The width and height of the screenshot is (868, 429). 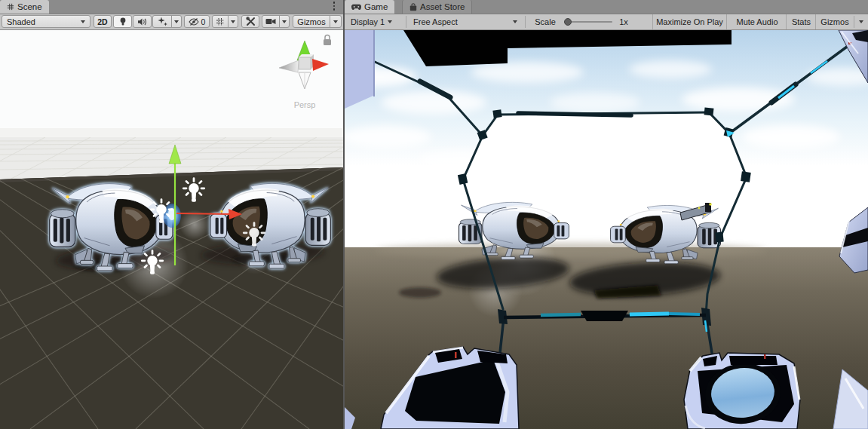 I want to click on tab-scene-label: Scene, so click(x=30, y=7).